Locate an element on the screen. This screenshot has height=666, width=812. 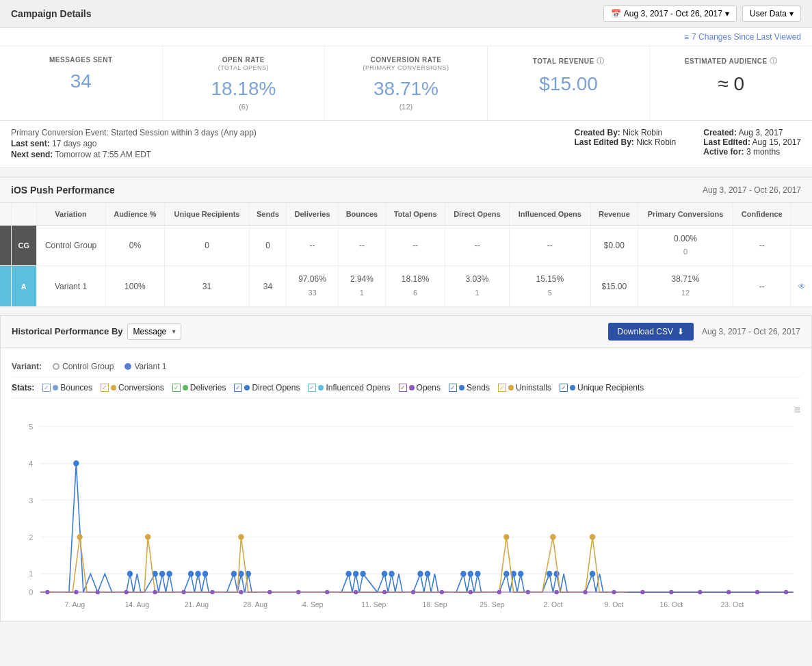
user-data-label: User Data is located at coordinates (768, 14).